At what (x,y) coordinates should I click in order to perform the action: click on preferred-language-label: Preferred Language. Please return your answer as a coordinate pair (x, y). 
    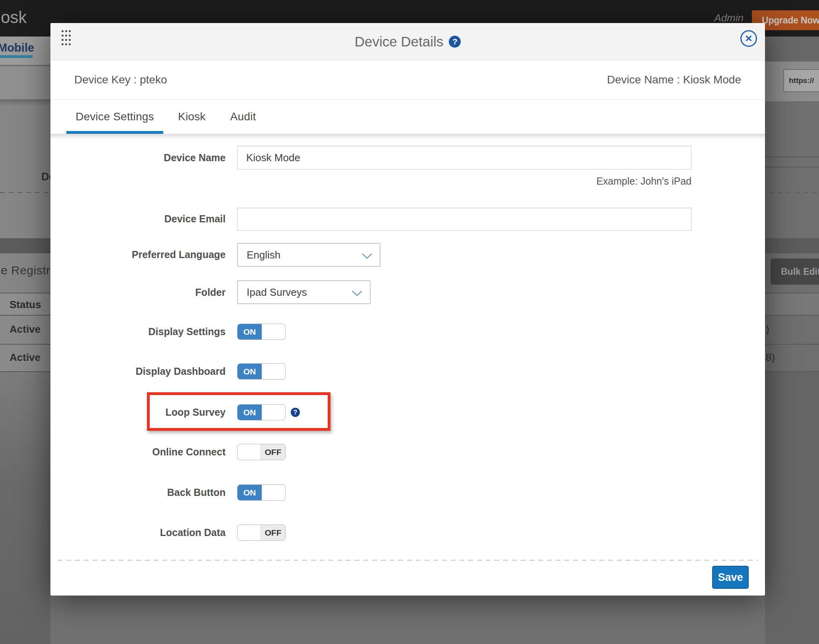
    Looking at the image, I should click on (138, 255).